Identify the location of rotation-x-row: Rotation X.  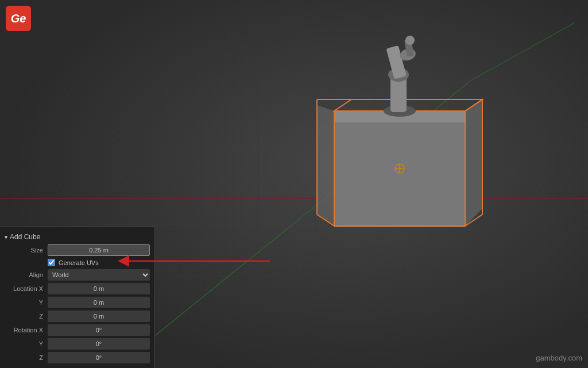
(77, 330).